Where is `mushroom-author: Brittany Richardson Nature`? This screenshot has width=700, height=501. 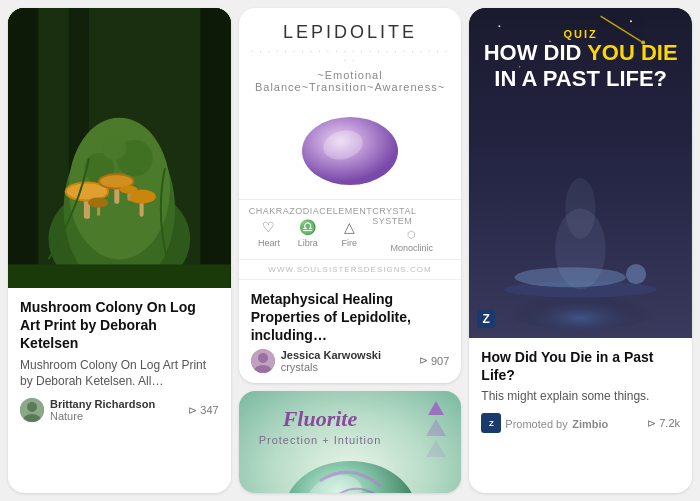
mushroom-author: Brittany Richardson Nature is located at coordinates (88, 410).